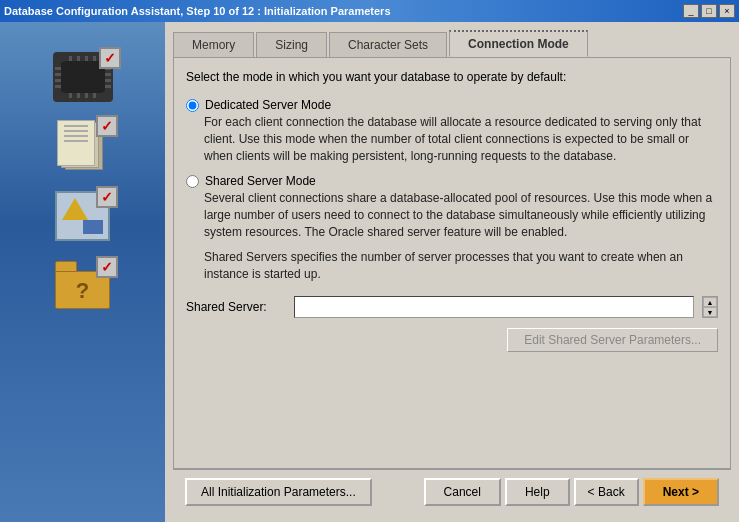 The height and width of the screenshot is (522, 739). What do you see at coordinates (82, 285) in the screenshot?
I see `sidebar-item-4: ? ✓` at bounding box center [82, 285].